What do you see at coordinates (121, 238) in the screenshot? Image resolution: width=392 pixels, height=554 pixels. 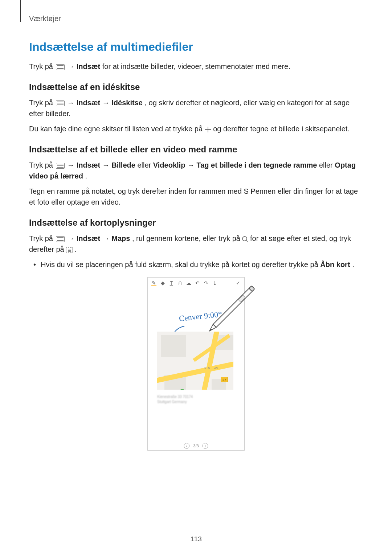 I see `menu-label-maps: Maps` at bounding box center [121, 238].